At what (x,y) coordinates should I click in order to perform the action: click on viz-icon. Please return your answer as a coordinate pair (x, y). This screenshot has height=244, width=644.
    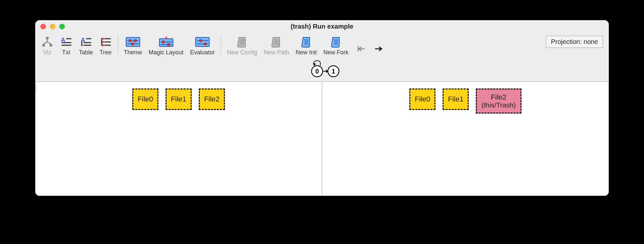
    Looking at the image, I should click on (47, 42).